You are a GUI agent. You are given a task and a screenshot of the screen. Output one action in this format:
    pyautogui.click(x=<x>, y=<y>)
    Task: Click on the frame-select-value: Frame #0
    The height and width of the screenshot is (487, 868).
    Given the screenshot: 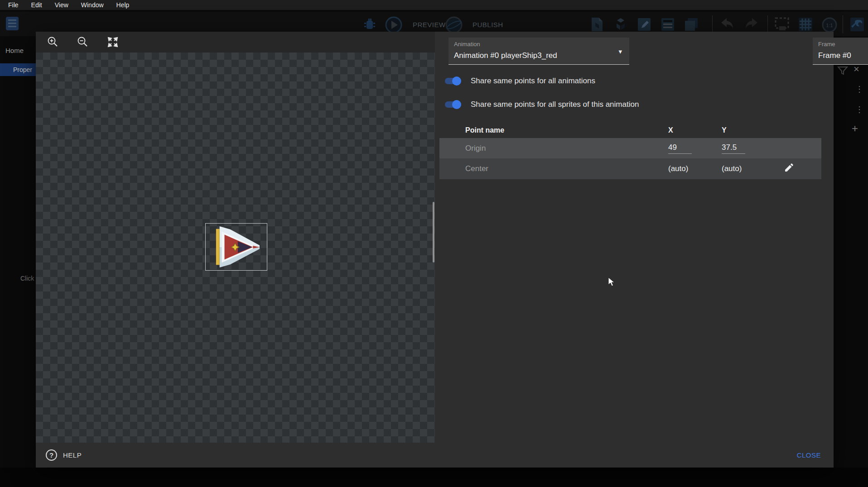 What is the action you would take?
    pyautogui.click(x=834, y=56)
    